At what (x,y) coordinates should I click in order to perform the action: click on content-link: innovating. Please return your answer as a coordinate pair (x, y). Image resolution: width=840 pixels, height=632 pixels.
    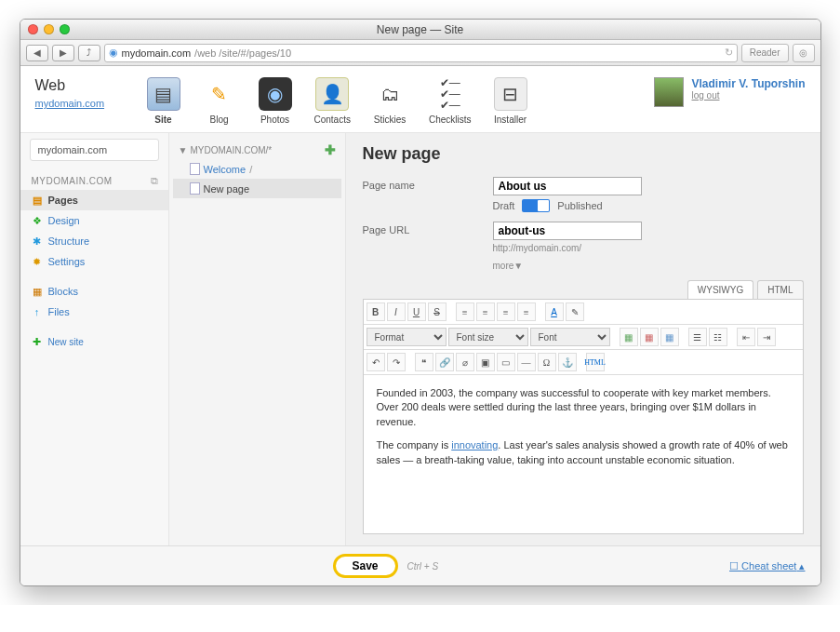
    Looking at the image, I should click on (474, 445).